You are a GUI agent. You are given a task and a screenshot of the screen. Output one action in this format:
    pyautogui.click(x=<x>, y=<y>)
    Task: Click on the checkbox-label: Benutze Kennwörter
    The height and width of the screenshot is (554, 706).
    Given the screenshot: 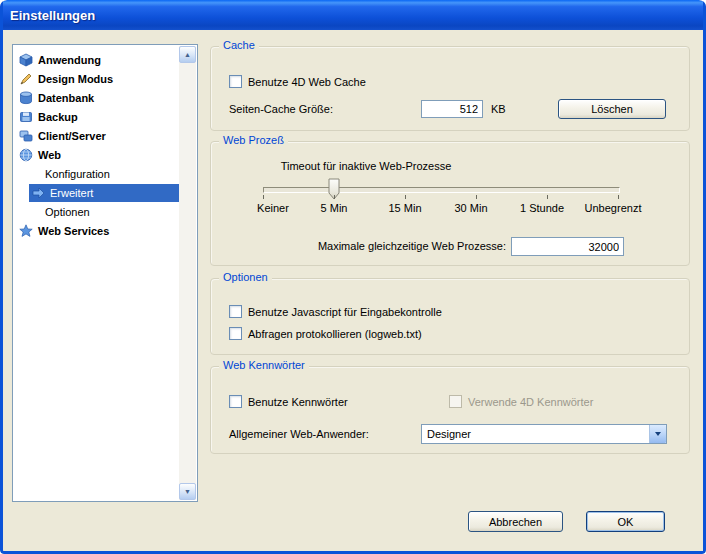 What is the action you would take?
    pyautogui.click(x=298, y=402)
    